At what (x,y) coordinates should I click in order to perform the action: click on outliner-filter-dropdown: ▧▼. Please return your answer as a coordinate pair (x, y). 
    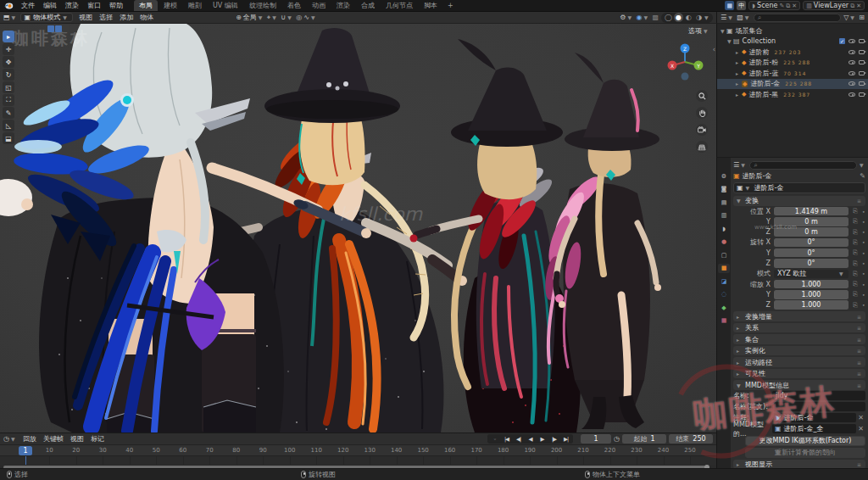
    Looking at the image, I should click on (744, 17).